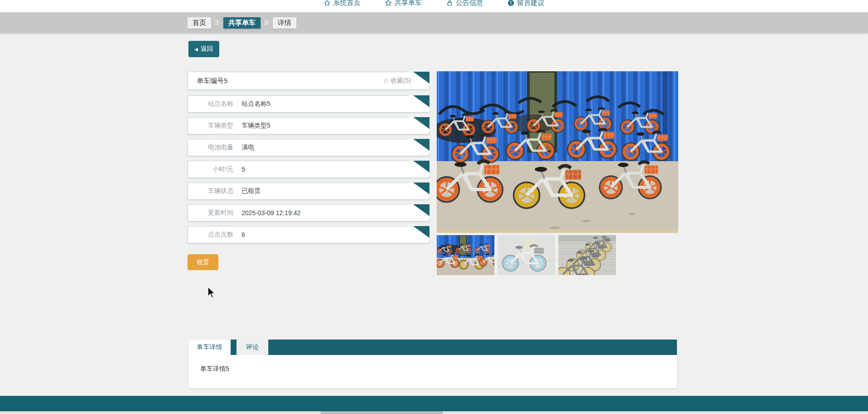  What do you see at coordinates (309, 81) in the screenshot?
I see `bike-title-row: 单车编号5 ☆ 收藏(5)` at bounding box center [309, 81].